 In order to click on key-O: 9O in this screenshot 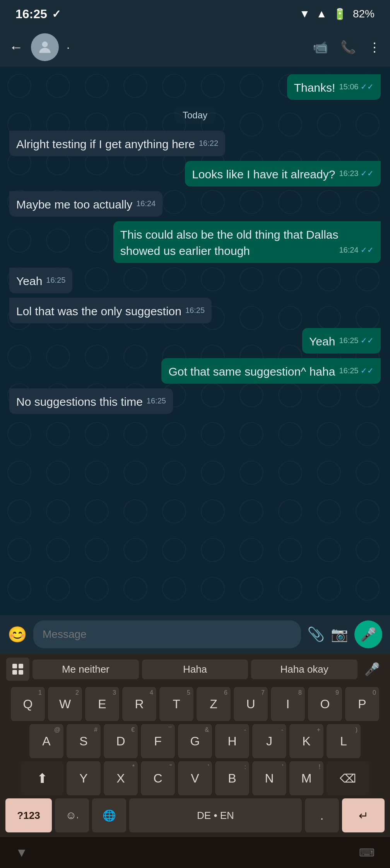, I will do `click(325, 704)`.